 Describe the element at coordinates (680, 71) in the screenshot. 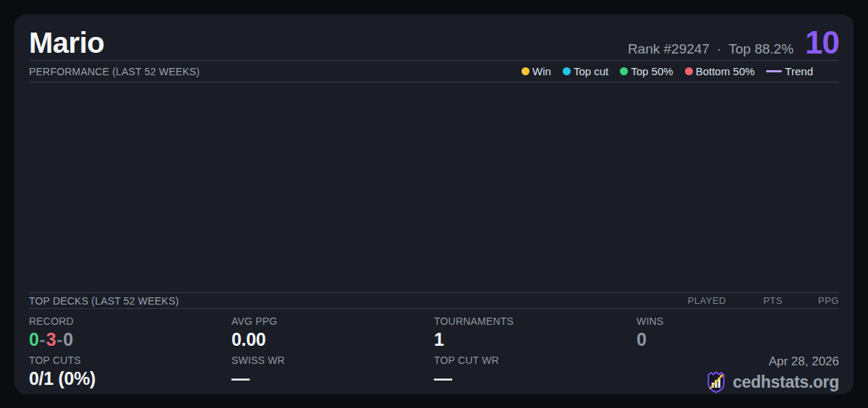

I see `chart-legend: Win Top cut Top 50% Bottom 50% Trend` at that location.